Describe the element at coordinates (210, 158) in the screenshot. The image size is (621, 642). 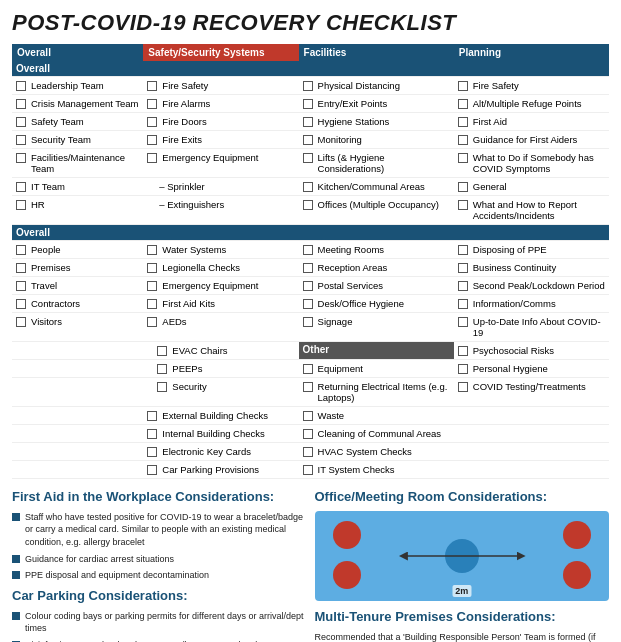
I see `cell-text: Emergency Equipment` at that location.